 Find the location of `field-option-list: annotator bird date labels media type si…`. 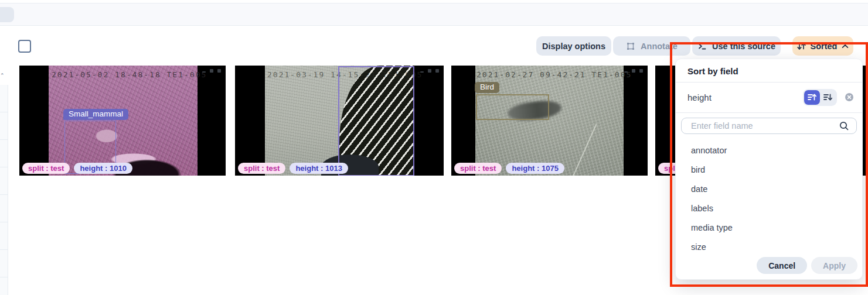

field-option-list: annotator bird date labels media type si… is located at coordinates (769, 195).